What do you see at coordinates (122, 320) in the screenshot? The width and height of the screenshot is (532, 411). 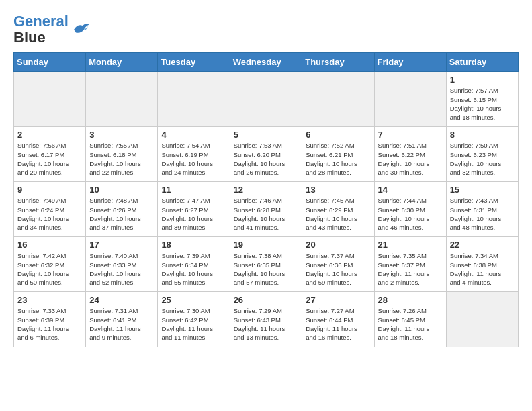 I see `calendar-cell: 24Sunrise: 7:31 AM Sunset: 6:41 PM Dayli…` at bounding box center [122, 320].